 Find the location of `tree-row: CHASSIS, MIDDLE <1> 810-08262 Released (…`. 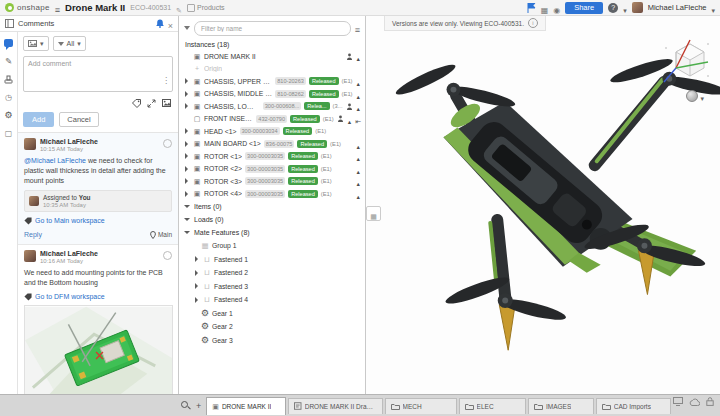

tree-row: CHASSIS, MIDDLE <1> 810-08262 Released (… is located at coordinates (272, 94).